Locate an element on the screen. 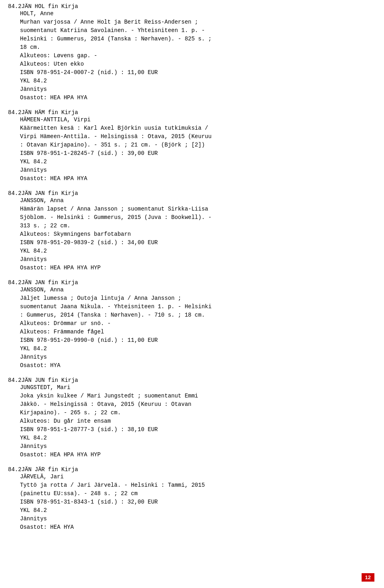 Image resolution: width=384 pixels, height=588 pixels. entry-header: 84.2JÄN HOL fin Kirja is located at coordinates (192, 6).